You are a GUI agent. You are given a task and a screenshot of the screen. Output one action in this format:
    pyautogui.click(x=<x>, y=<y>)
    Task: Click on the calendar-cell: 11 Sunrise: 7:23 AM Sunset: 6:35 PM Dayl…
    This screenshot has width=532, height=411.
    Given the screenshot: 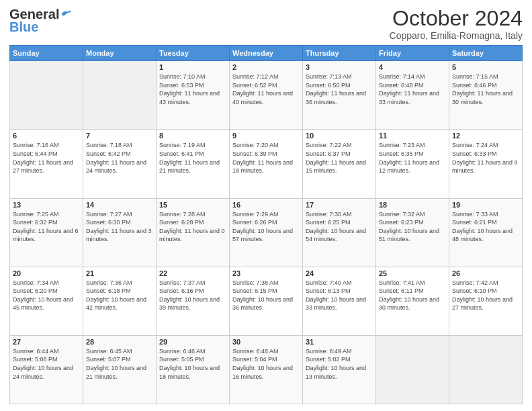 What is the action you would take?
    pyautogui.click(x=412, y=164)
    